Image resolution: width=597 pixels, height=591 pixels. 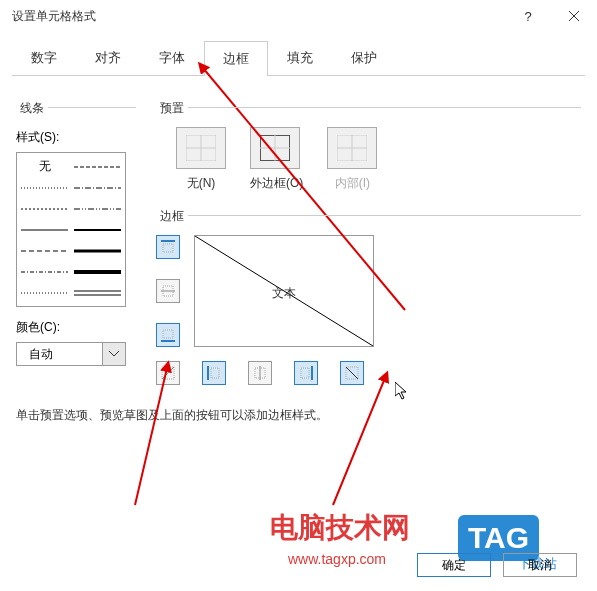 I want to click on preset-outline-button, so click(x=275, y=148).